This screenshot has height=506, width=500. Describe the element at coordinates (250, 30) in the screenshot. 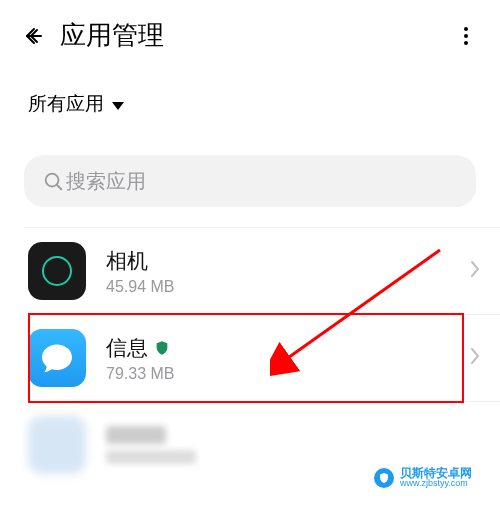

I see `header: 应用管理` at that location.